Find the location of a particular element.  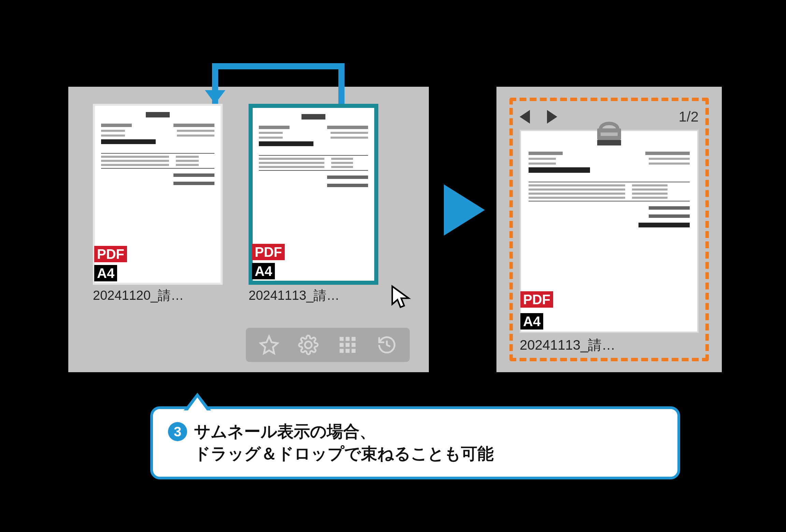

thumbnail-filename: 20241113_請… is located at coordinates (294, 296).